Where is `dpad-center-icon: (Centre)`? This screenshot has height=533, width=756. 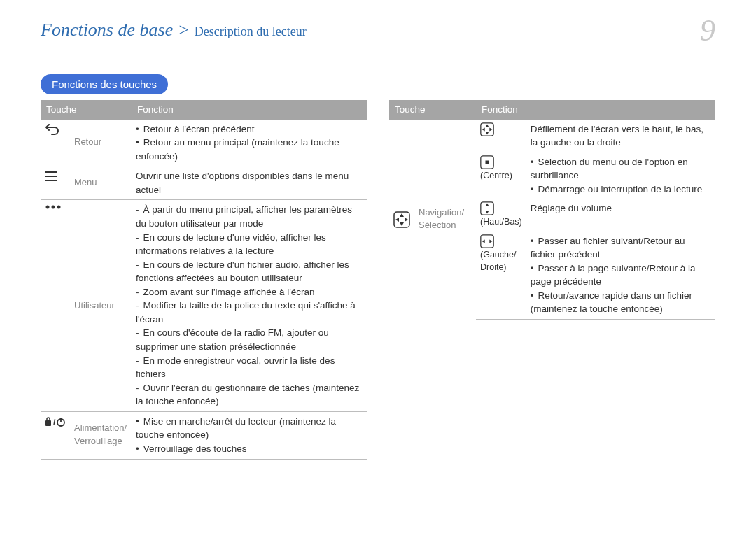 dpad-center-icon: (Centre) is located at coordinates (501, 176).